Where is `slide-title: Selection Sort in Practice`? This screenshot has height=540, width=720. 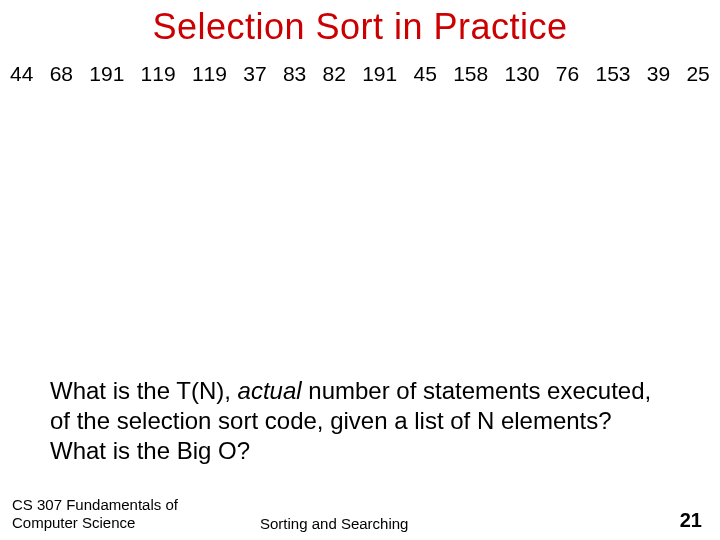 slide-title: Selection Sort in Practice is located at coordinates (360, 24).